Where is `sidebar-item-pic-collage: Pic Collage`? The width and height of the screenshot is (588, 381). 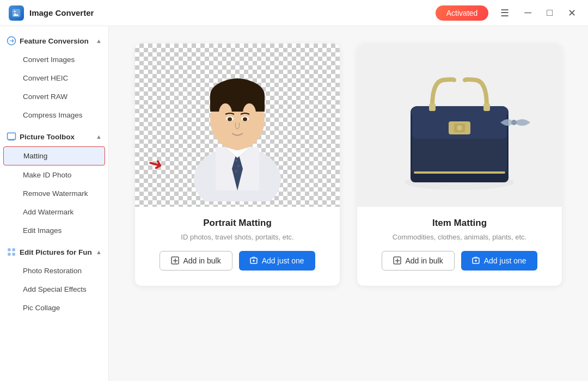 sidebar-item-pic-collage: Pic Collage is located at coordinates (54, 308).